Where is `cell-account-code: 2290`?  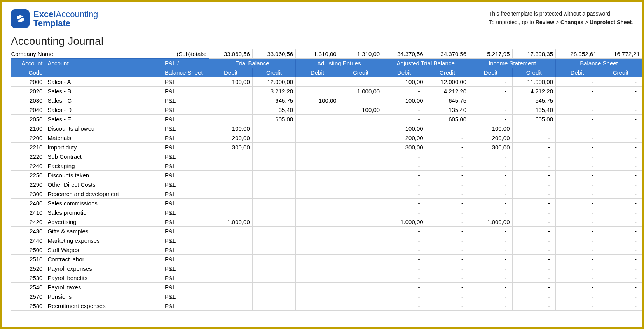 cell-account-code: 2290 is located at coordinates (28, 185).